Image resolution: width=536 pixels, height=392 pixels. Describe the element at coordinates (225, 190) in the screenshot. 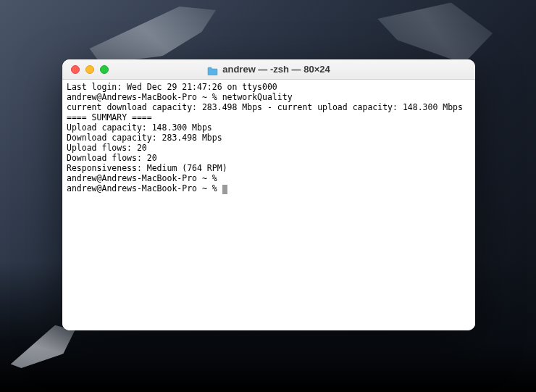

I see `cursor` at that location.